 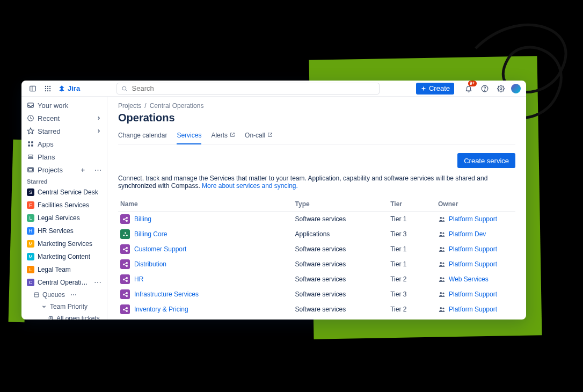 I want to click on project-label: Facilities Services, so click(x=70, y=205).